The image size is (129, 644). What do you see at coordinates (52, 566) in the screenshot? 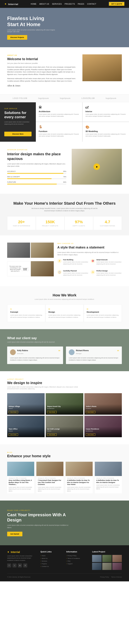
I see `footer-link-contact: Contact Us` at bounding box center [52, 566].